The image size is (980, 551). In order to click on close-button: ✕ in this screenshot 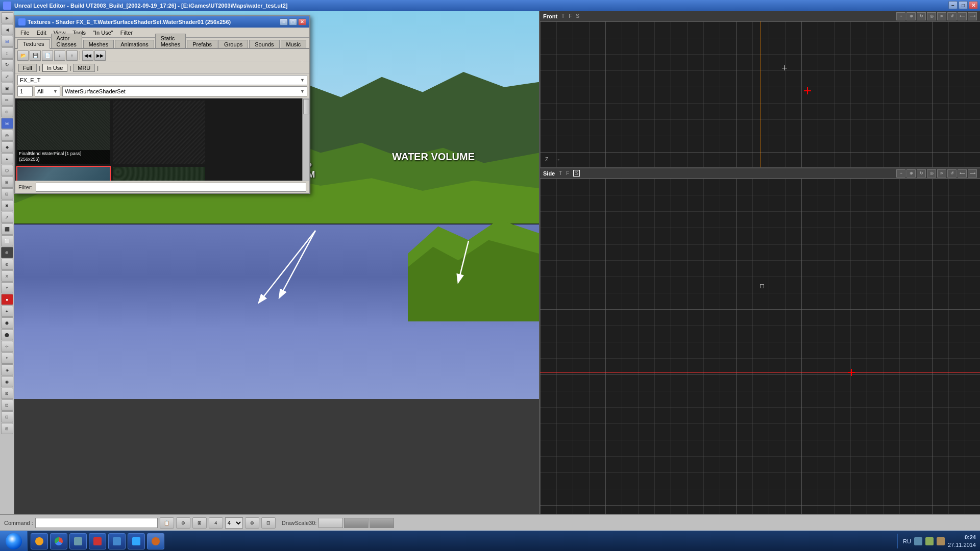, I will do `click(973, 5)`.